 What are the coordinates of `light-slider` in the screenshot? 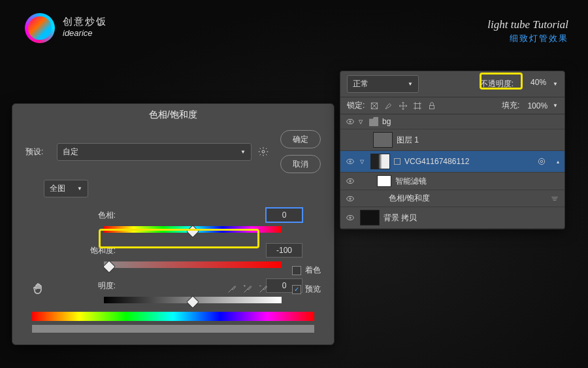 It's located at (193, 301).